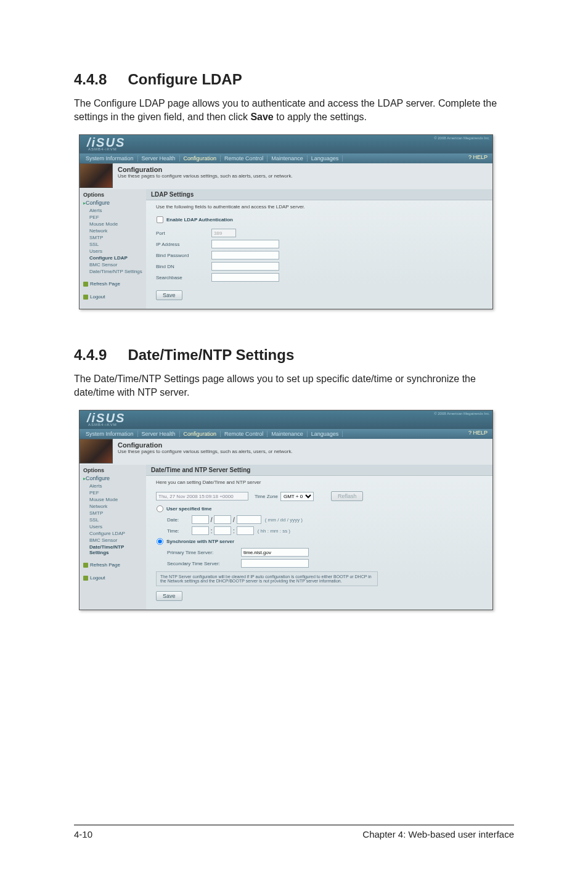 The width and height of the screenshot is (588, 874). What do you see at coordinates (319, 537) in the screenshot?
I see `main-panel: Date/Time and NTP Server Setting Here yo…` at bounding box center [319, 537].